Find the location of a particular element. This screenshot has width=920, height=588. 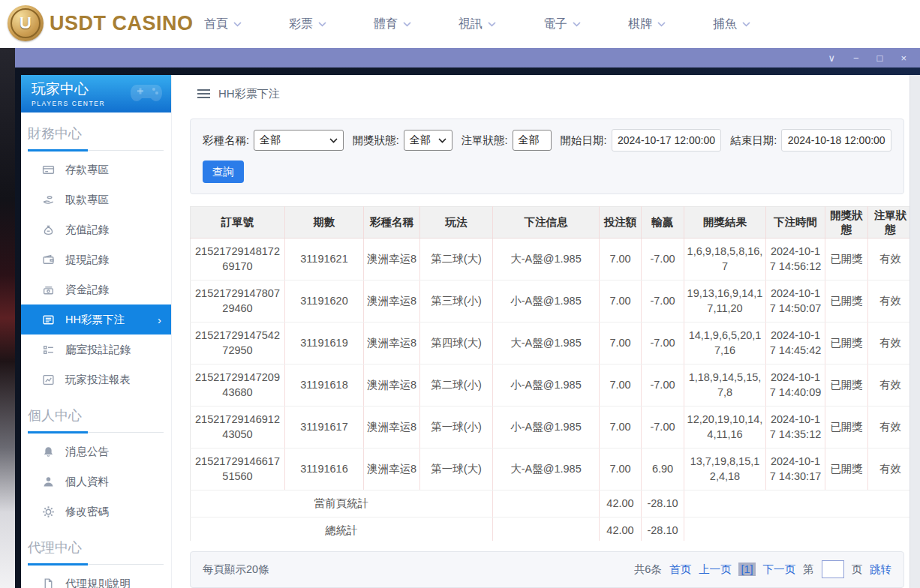

column-header: 下注時間 is located at coordinates (795, 223).